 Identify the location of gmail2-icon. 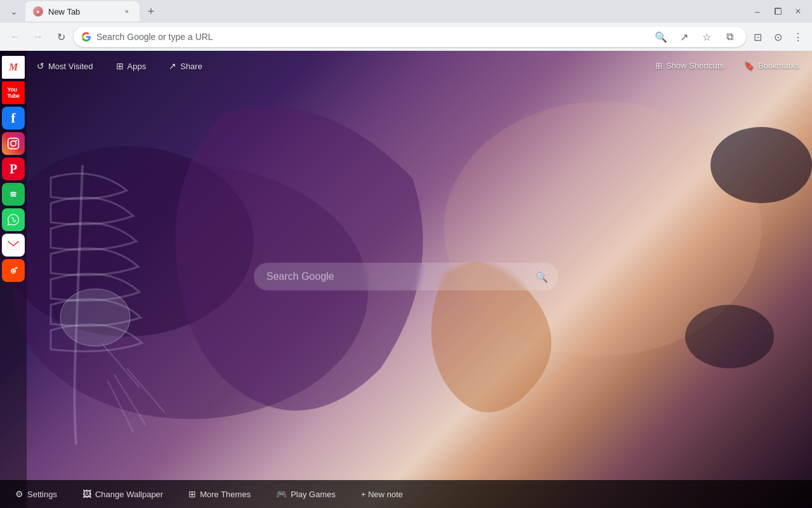
(13, 245).